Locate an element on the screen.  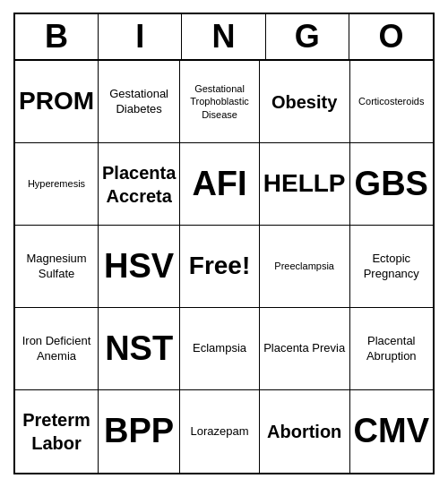
cell-text: HELLP is located at coordinates (305, 184).